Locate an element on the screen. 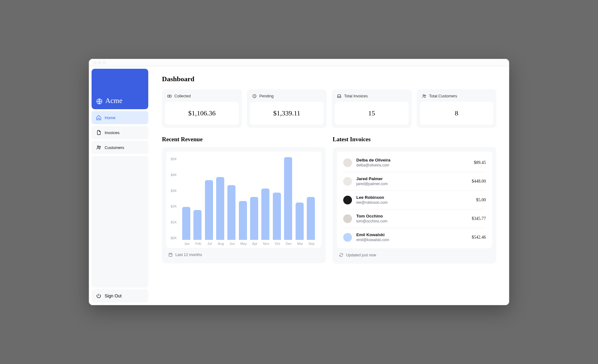 Image resolution: width=598 pixels, height=364 pixels. revenue-card: $0K$1K$2K$3K$4K$5K JanFebJulAugJunMayApr… is located at coordinates (244, 205).